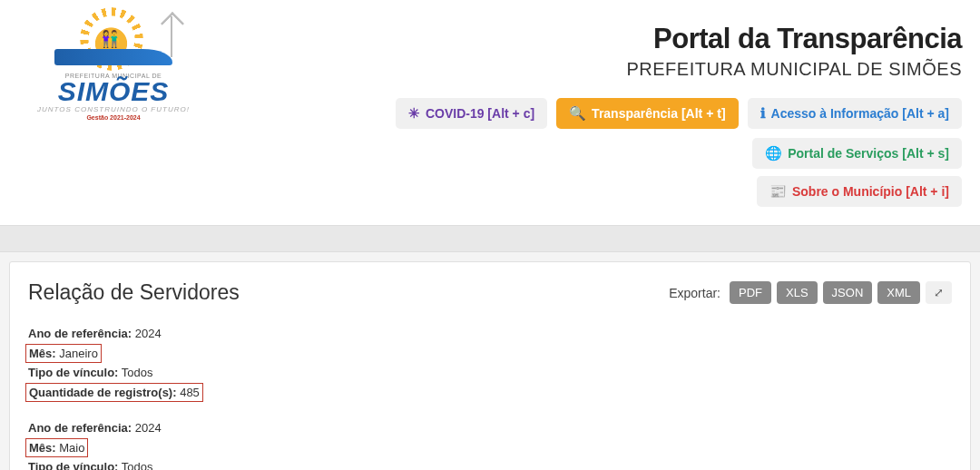 The image size is (980, 470). What do you see at coordinates (797, 292) in the screenshot?
I see `export-xls-button: XLS` at bounding box center [797, 292].